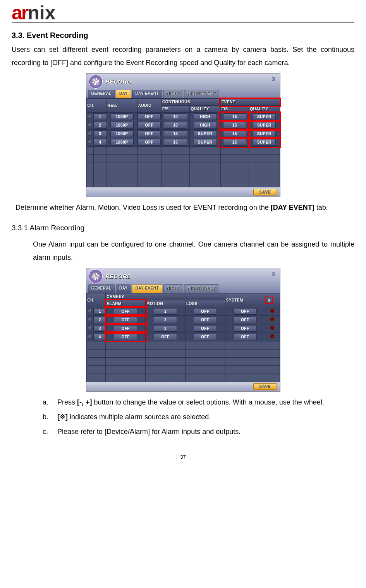 The width and height of the screenshot is (366, 588). What do you see at coordinates (183, 143) in the screenshot?
I see `grid-area: CH. RES. AUDIO CONTINUOUS EVENT F/S QUAL…` at bounding box center [183, 143].